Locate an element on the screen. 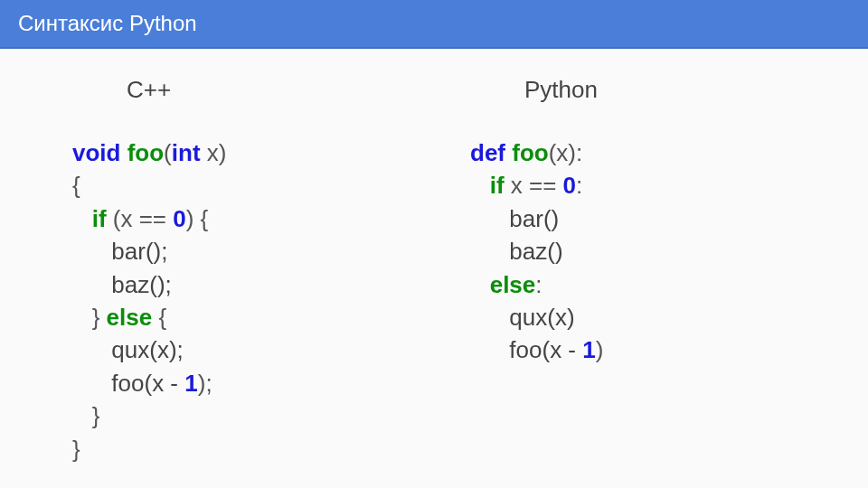 This screenshot has height=488, width=868. num-one: 1 is located at coordinates (191, 383).